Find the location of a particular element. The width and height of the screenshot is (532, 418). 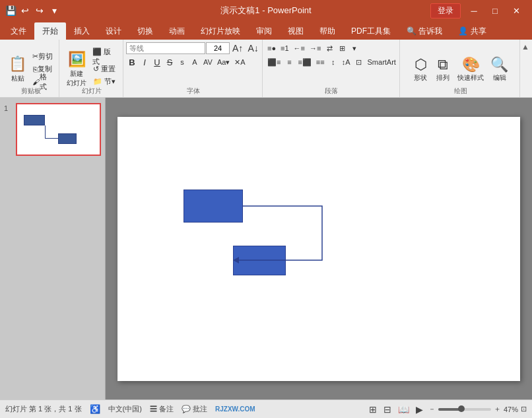

columns-button: ⊞ is located at coordinates (342, 48).